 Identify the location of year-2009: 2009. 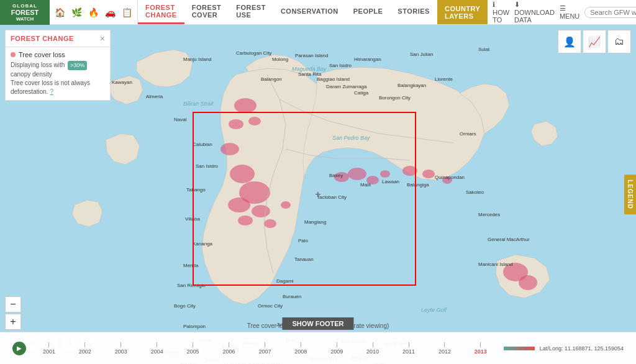
(337, 348).